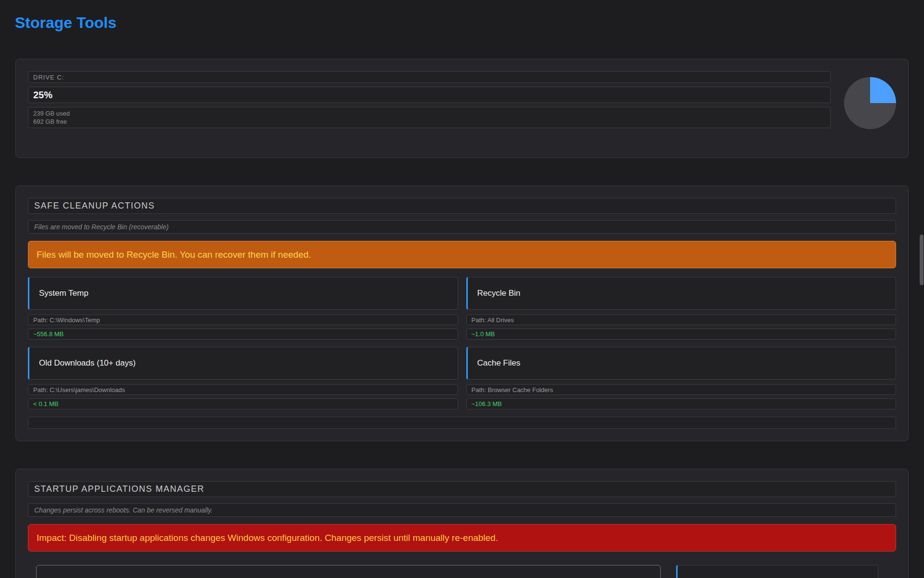  What do you see at coordinates (243, 293) in the screenshot?
I see `cleanup-item-system-temp: System Temp` at bounding box center [243, 293].